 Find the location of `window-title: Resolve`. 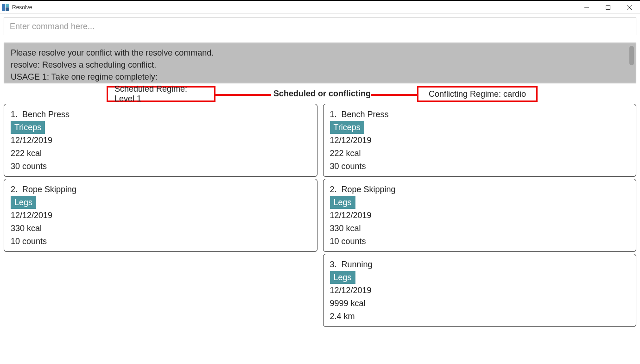

window-title: Resolve is located at coordinates (22, 7).